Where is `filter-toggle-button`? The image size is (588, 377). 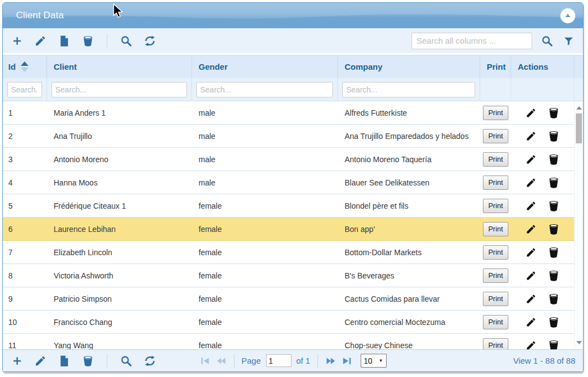 filter-toggle-button is located at coordinates (569, 41).